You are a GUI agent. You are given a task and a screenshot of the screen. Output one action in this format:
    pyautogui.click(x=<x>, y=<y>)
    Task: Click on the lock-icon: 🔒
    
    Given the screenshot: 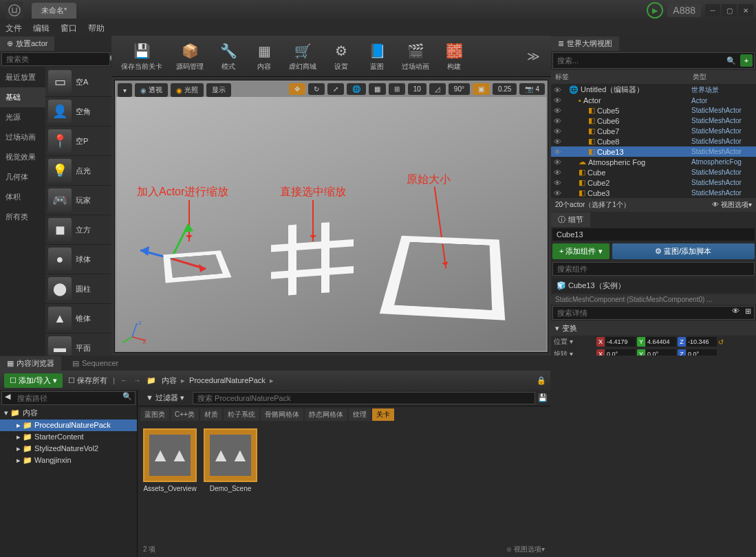 What is the action you would take?
    pyautogui.click(x=541, y=381)
    